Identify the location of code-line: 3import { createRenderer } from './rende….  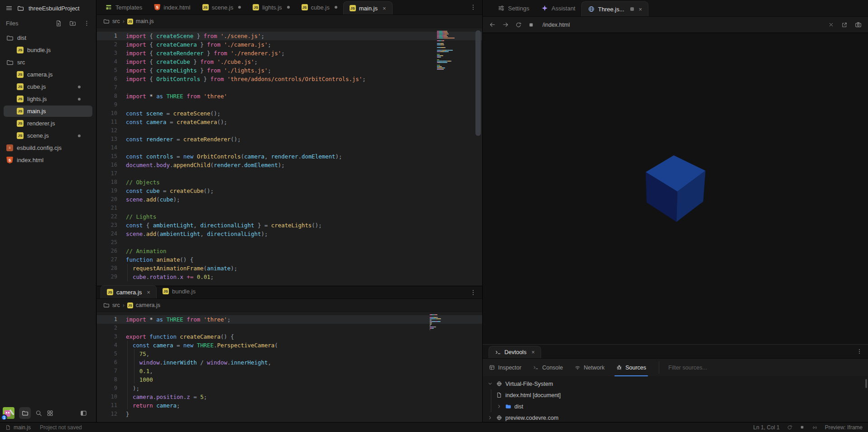
(290, 53).